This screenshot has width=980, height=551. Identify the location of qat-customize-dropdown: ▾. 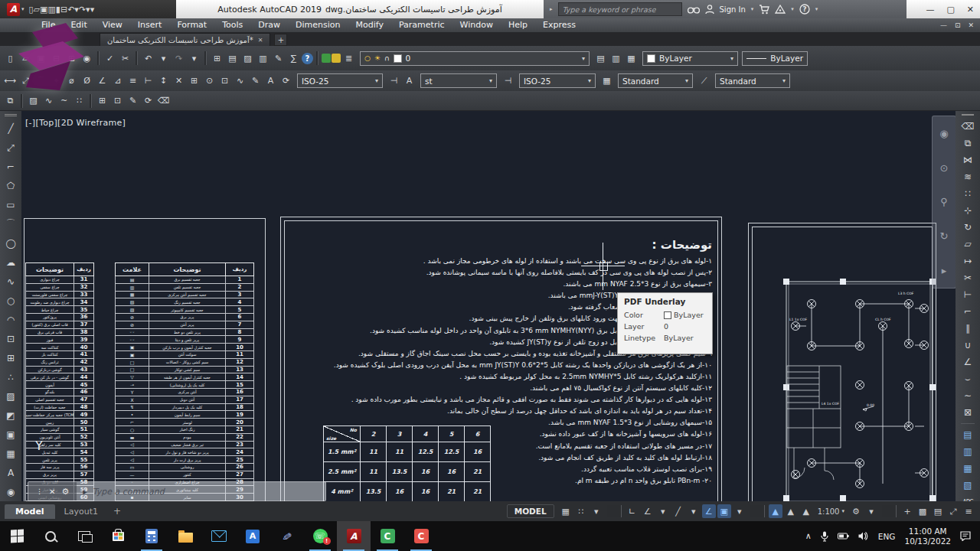
(93, 9).